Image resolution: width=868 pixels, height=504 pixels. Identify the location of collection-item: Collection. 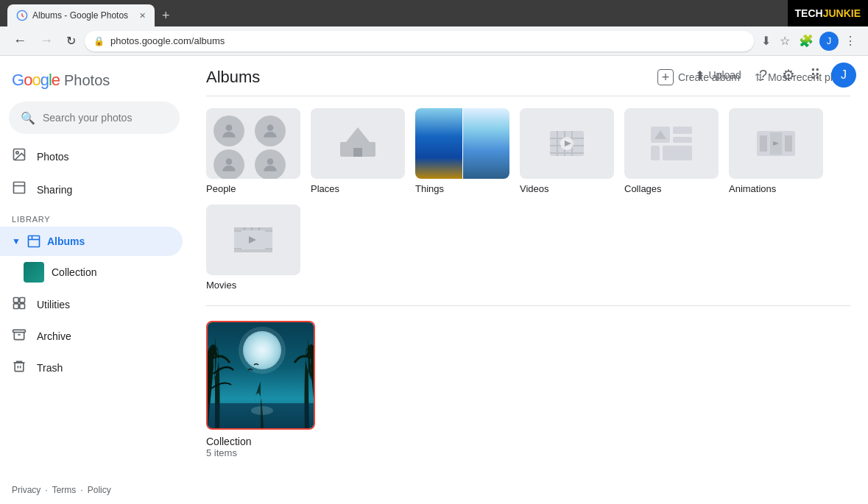
(91, 272).